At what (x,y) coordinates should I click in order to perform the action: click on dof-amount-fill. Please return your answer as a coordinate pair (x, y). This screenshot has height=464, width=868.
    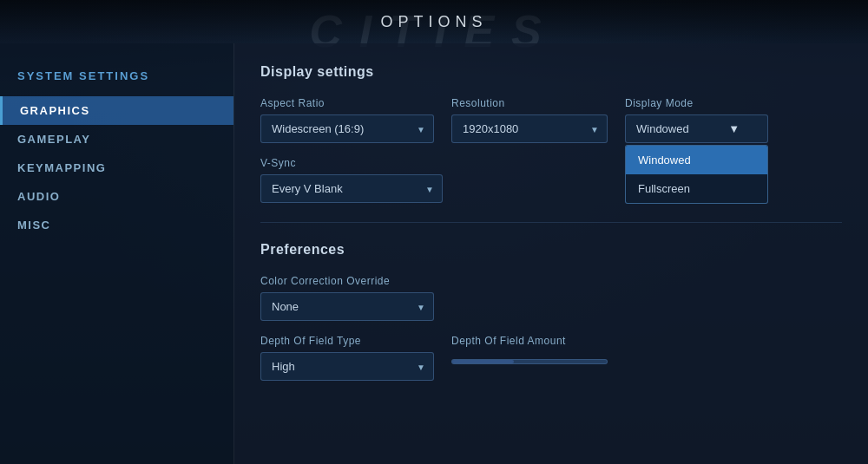
    Looking at the image, I should click on (483, 362).